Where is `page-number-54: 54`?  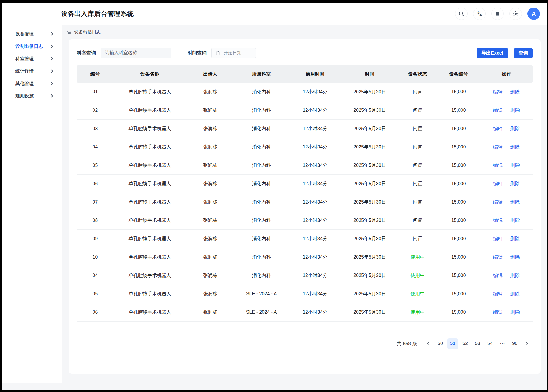
page-number-54: 54 is located at coordinates (490, 344).